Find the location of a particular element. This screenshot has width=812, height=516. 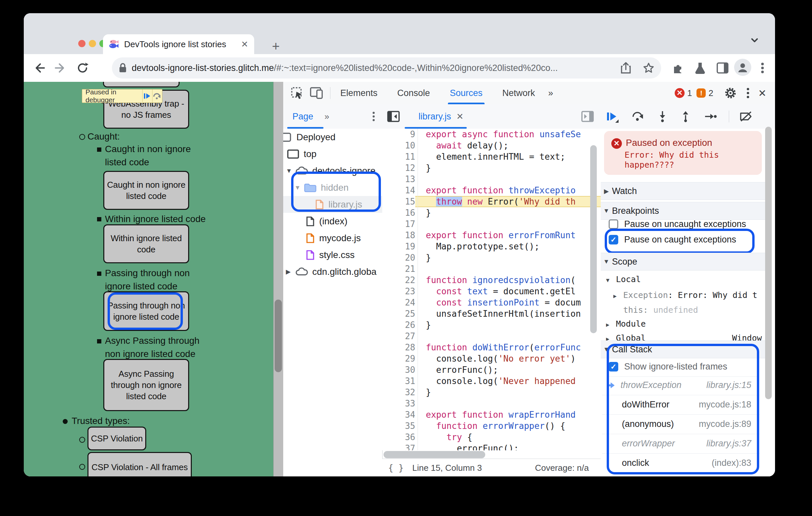

devtools-settings-gear-icon is located at coordinates (730, 93).